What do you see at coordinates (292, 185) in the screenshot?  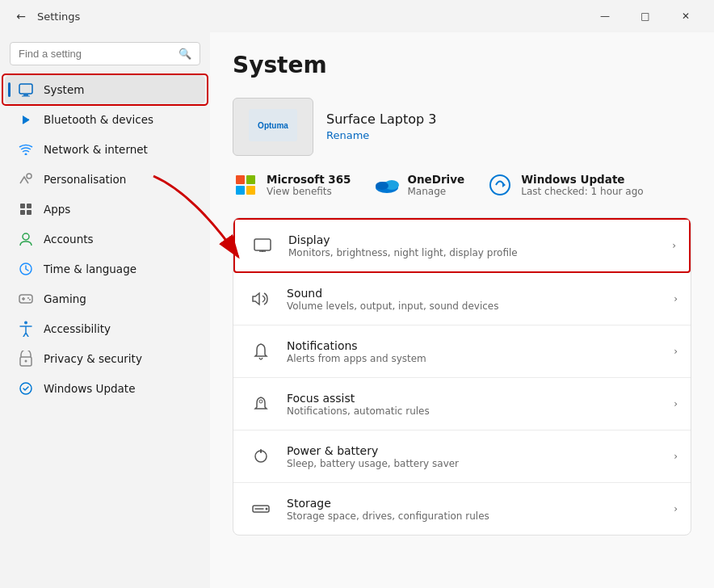 I see `app-item-ms365: Microsoft 365 View benefits` at bounding box center [292, 185].